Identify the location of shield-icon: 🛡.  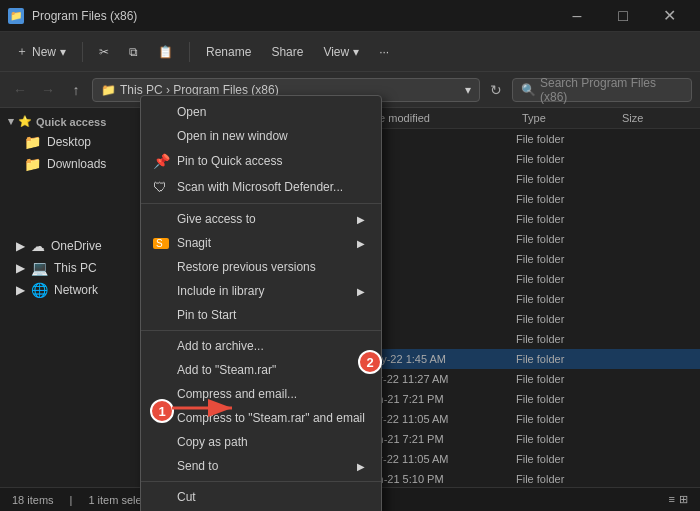
(161, 187).